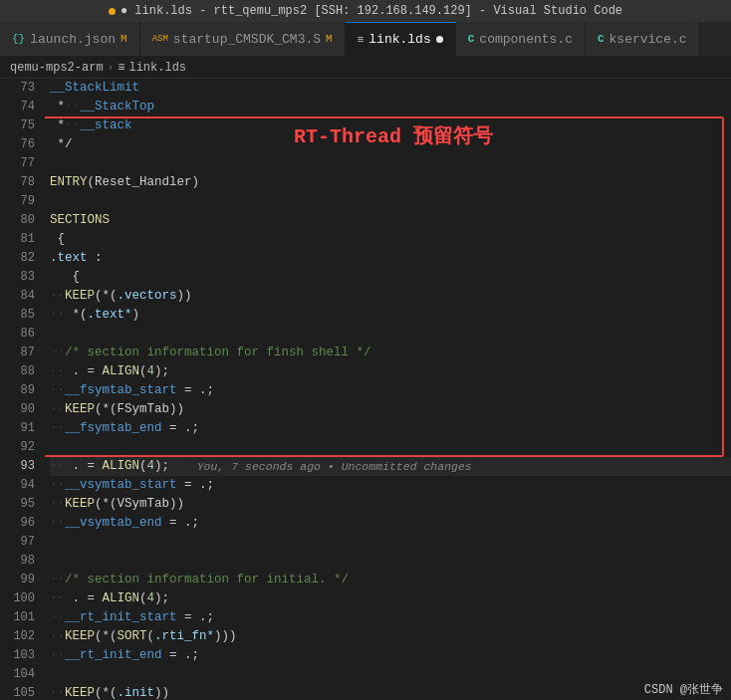 This screenshot has width=731, height=700. Describe the element at coordinates (18, 637) in the screenshot. I see `line-num-102: 102` at that location.